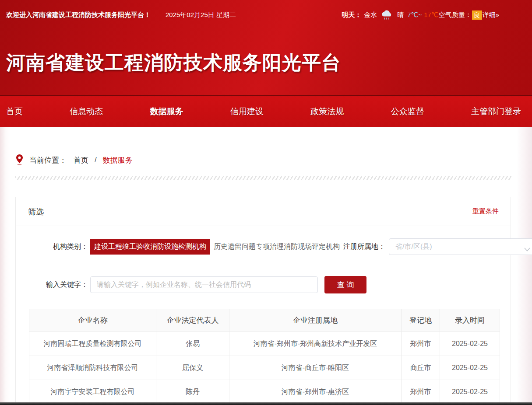  What do you see at coordinates (461, 247) in the screenshot?
I see `region-select: 省/市/区(县)` at bounding box center [461, 247].